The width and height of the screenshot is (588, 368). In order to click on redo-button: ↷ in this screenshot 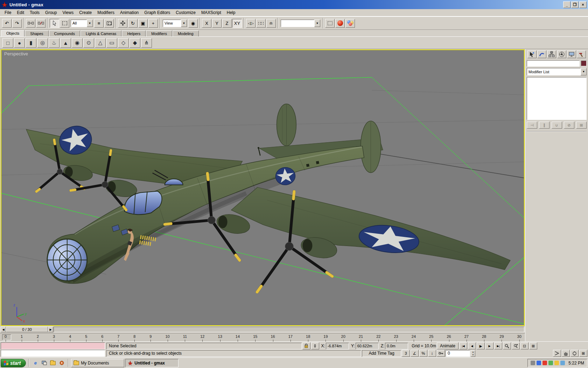, I will do `click(17, 23)`.